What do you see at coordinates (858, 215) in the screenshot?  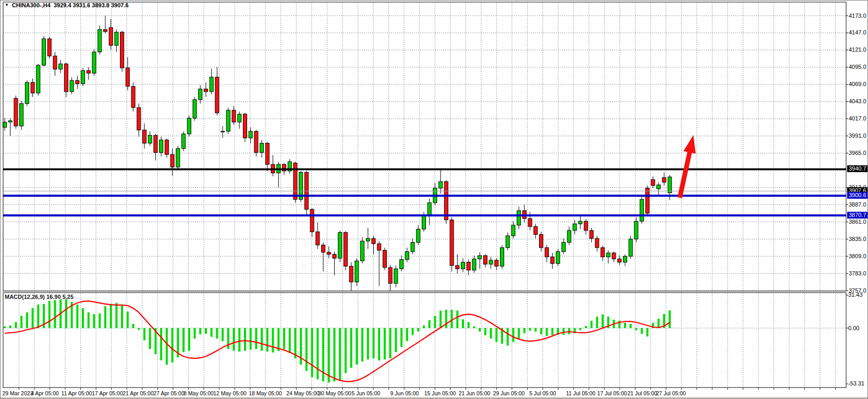 I see `price-badge: 3870.7` at bounding box center [858, 215].